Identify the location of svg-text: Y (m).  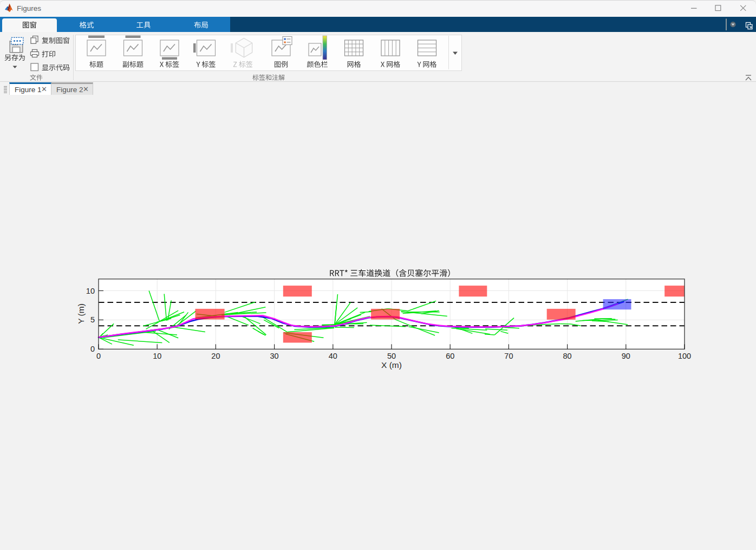
(81, 314).